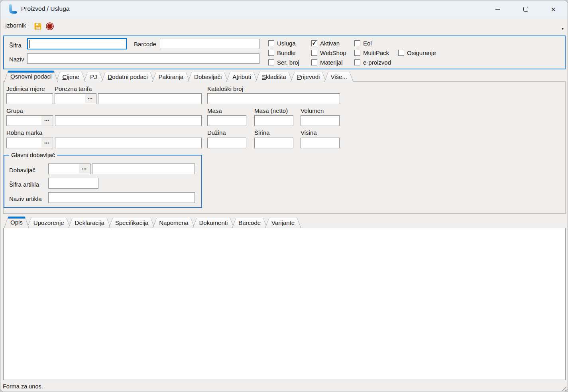  I want to click on grupa-input, so click(24, 120).